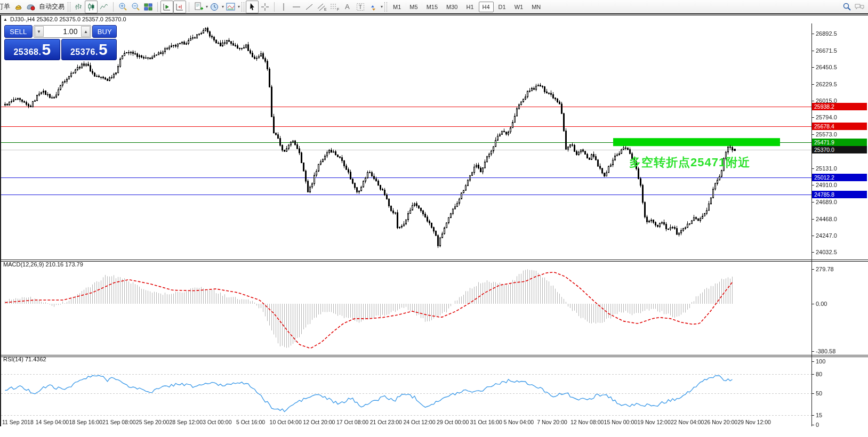 The width and height of the screenshot is (868, 437). I want to click on add-indicator-icon, so click(198, 7).